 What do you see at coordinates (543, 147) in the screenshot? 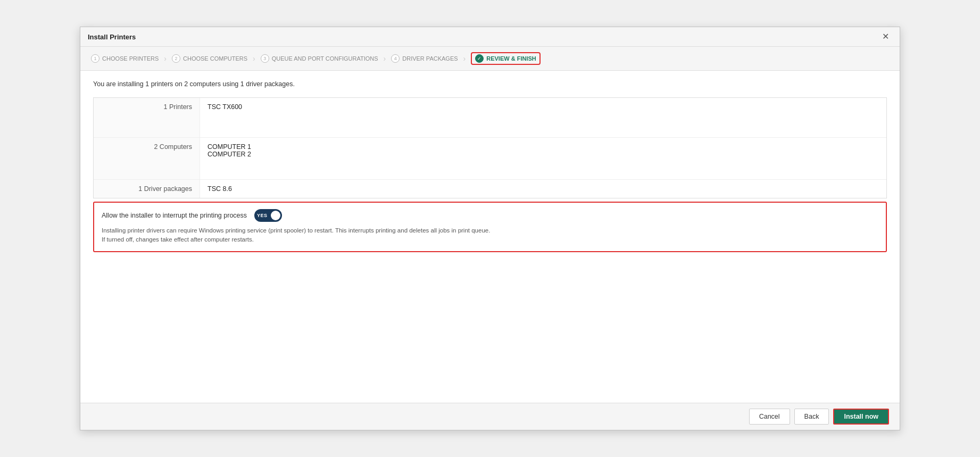
I see `computer-value-1: COMPUTER 1` at bounding box center [543, 147].